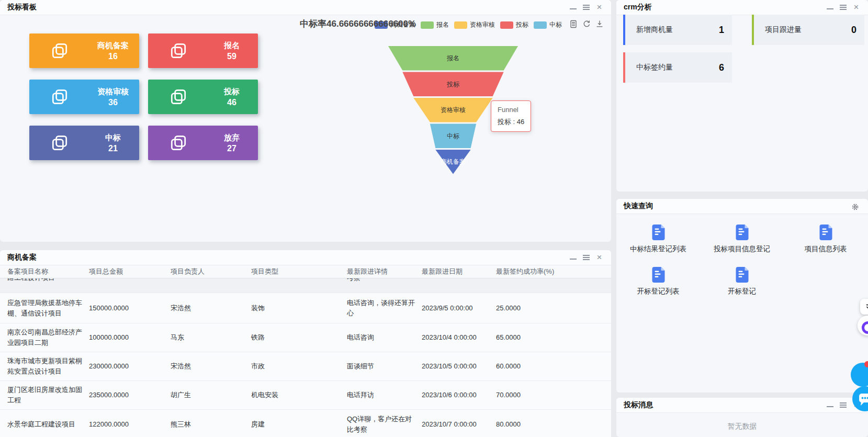 The height and width of the screenshot is (437, 868). Describe the element at coordinates (113, 92) in the screenshot. I see `stat-card-label: 资格审核` at that location.